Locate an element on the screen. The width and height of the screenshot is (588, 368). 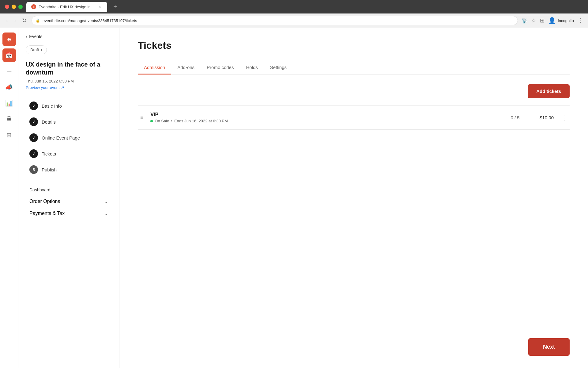
calendar-rail-icon: 📅 is located at coordinates (9, 55).